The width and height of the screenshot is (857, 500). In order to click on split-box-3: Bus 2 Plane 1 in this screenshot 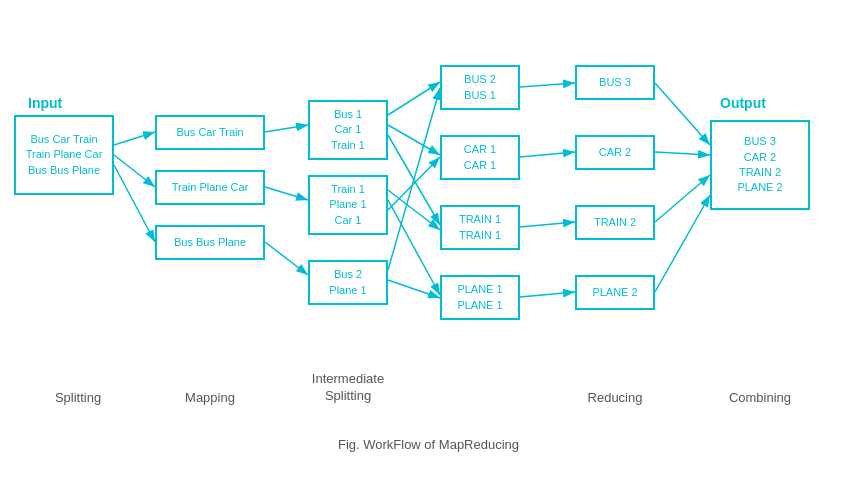, I will do `click(348, 282)`.